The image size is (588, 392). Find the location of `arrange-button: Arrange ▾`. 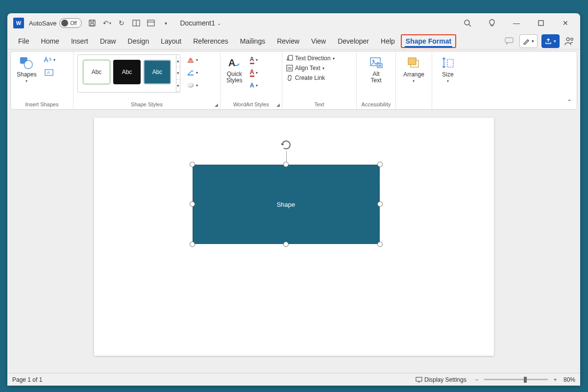

arrange-button: Arrange ▾ is located at coordinates (414, 70).